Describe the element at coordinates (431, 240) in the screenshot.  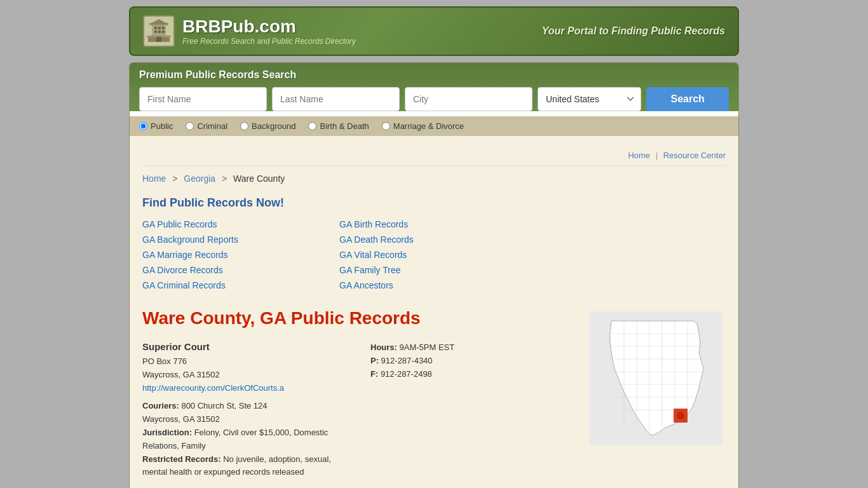
I see `link-ga-death-records: GA Death Records` at that location.